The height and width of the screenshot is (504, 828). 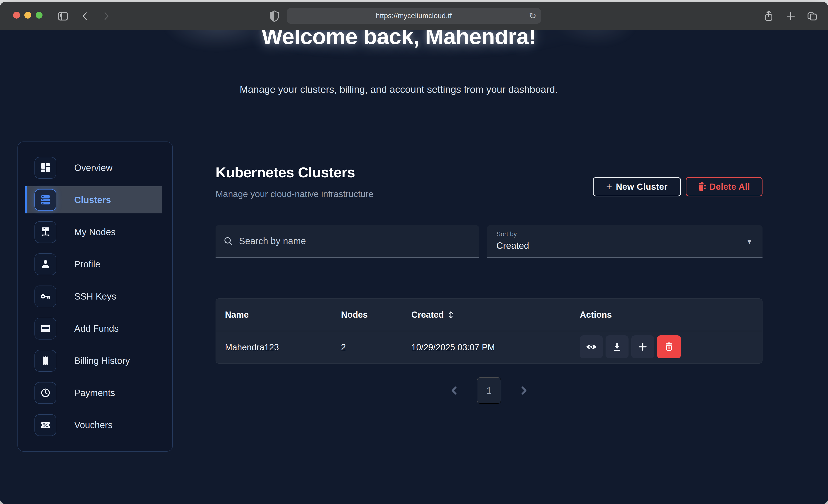 I want to click on next-page-button, so click(x=524, y=390).